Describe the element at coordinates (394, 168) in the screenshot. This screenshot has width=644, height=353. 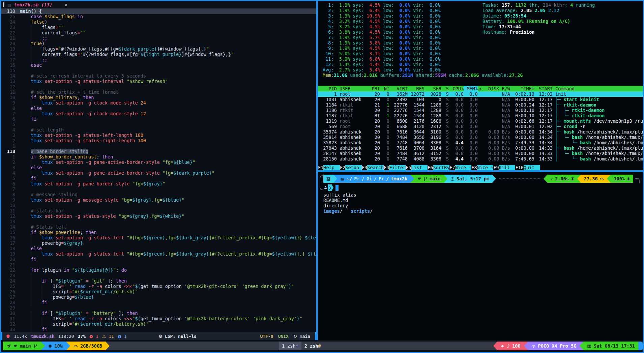
I see `fkey-filter: F4Filter` at that location.